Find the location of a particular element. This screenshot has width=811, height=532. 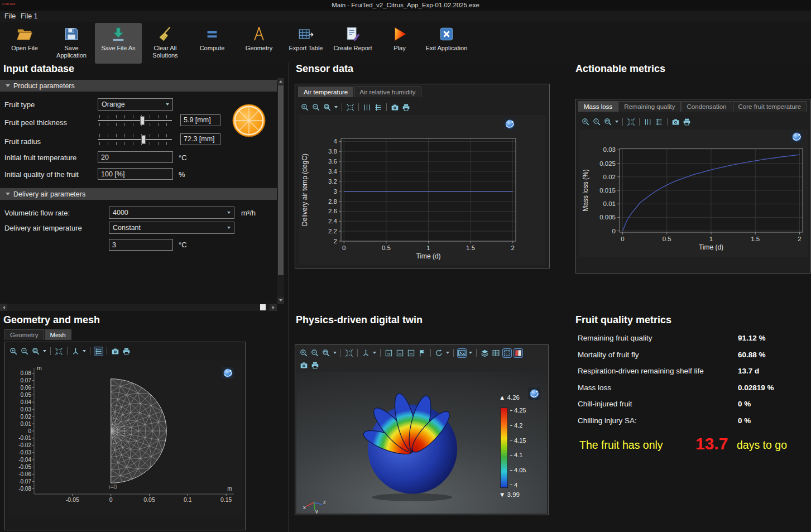

tab-remaining-quality: Remaining quality is located at coordinates (650, 106).